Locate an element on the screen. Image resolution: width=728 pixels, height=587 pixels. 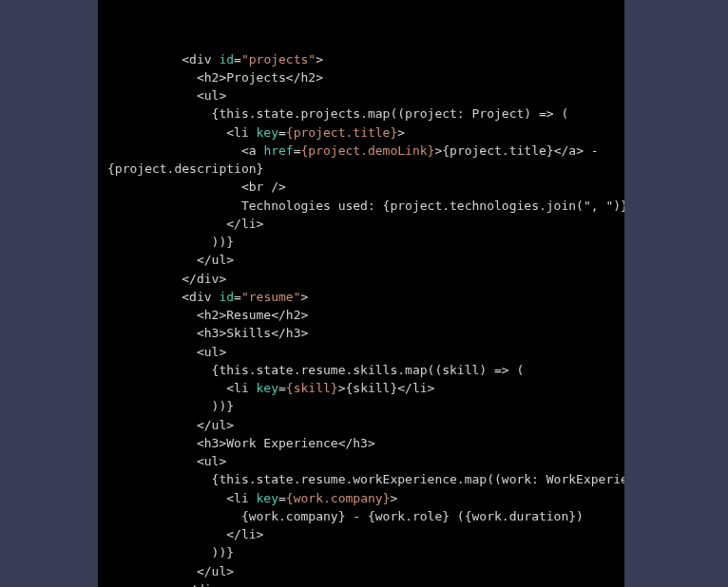
code-line: Technologies used: {project.technologies… is located at coordinates (366, 205).